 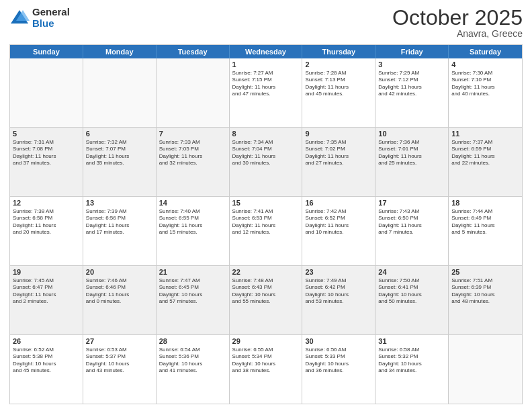 I want to click on cell-info: Sunrise: 7:37 AM Sunset: 6:59 PM Dayligh…, so click(x=485, y=153).